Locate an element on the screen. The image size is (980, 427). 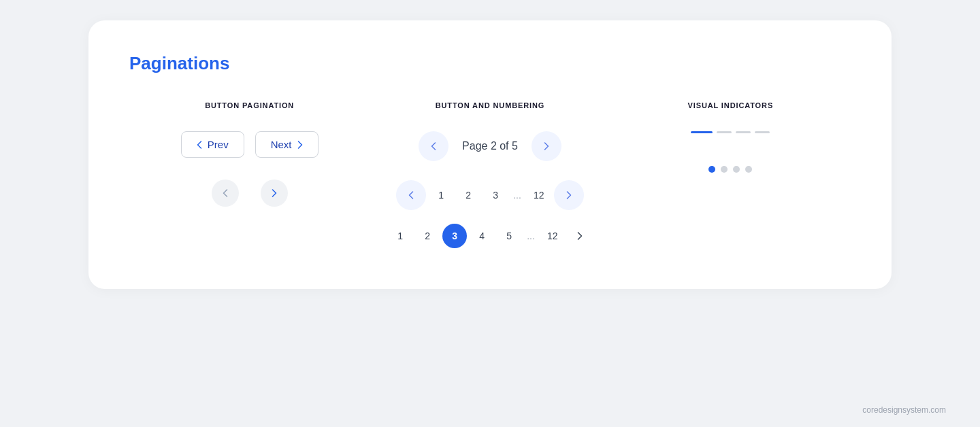
prev-next-row: Prev Next is located at coordinates (250, 144).